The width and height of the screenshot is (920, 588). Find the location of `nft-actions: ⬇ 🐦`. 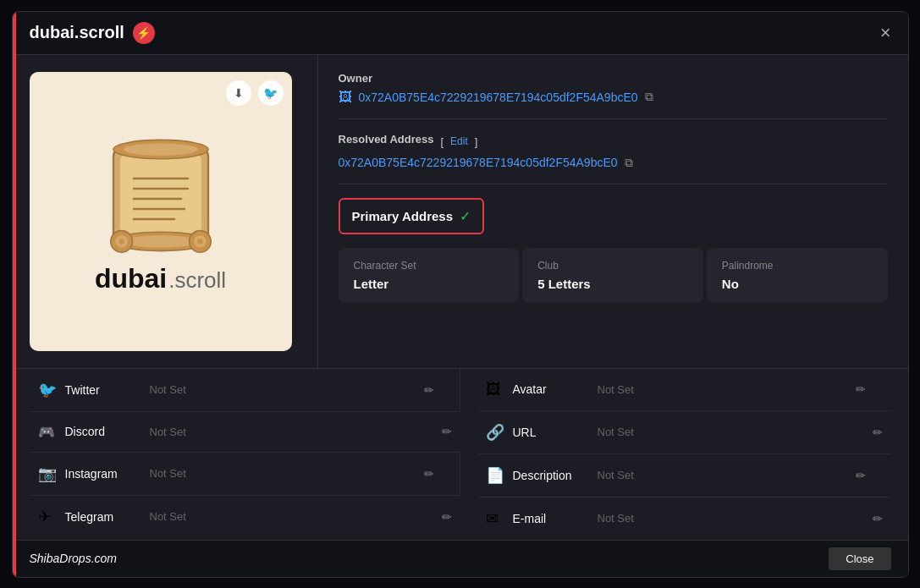

nft-actions: ⬇ 🐦 is located at coordinates (255, 93).